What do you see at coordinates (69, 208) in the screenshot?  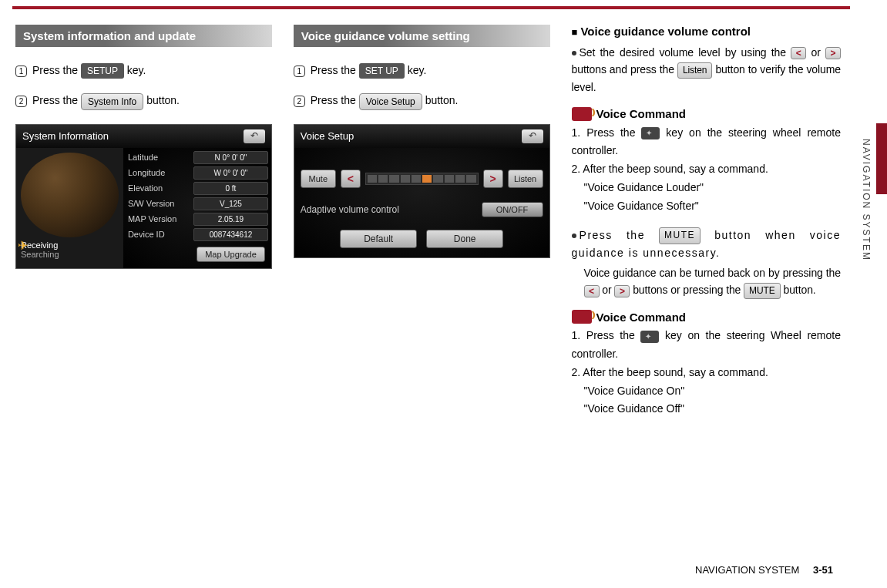 I see `globe-pane: ✈ Receiving Searching` at bounding box center [69, 208].